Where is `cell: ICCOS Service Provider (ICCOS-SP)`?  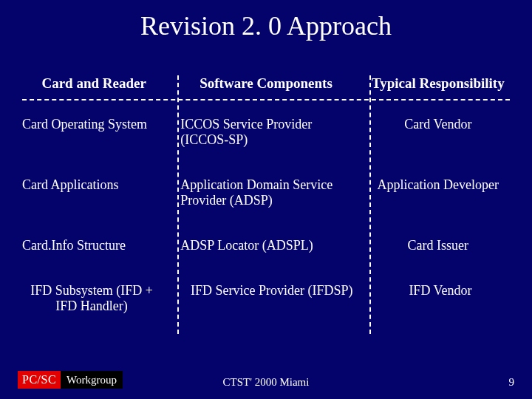 cell: ICCOS Service Provider (ICCOS-SP) is located at coordinates (266, 132).